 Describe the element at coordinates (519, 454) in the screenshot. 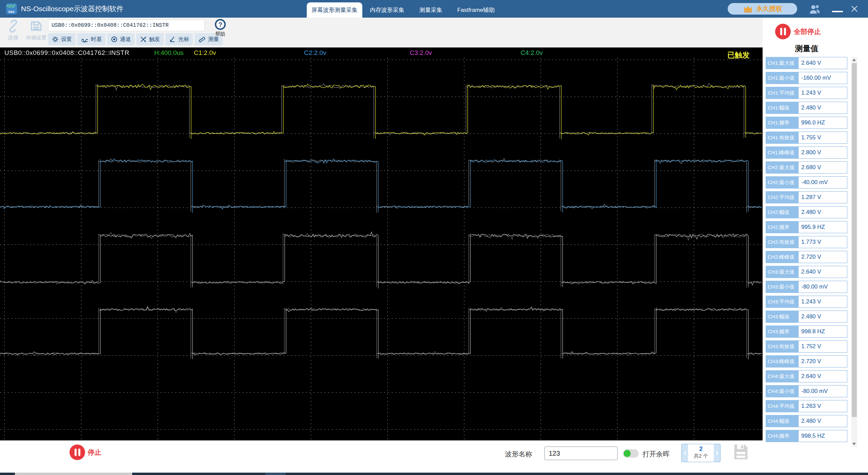

I see `waveform-name-label: 波形名称` at that location.